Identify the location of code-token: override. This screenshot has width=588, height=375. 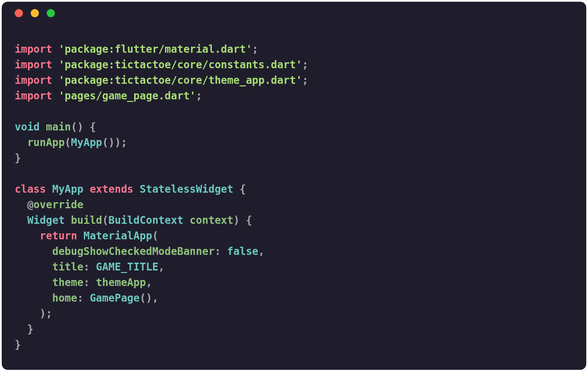
(58, 205).